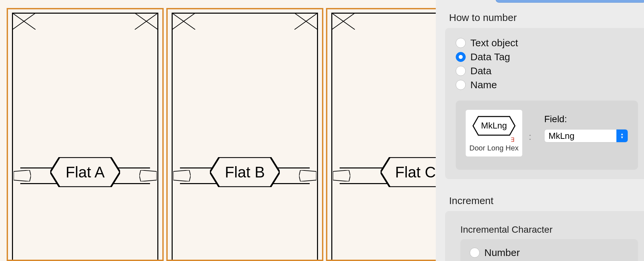 The image size is (644, 261). Describe the element at coordinates (547, 43) in the screenshot. I see `radio-text-object: Text object` at that location.